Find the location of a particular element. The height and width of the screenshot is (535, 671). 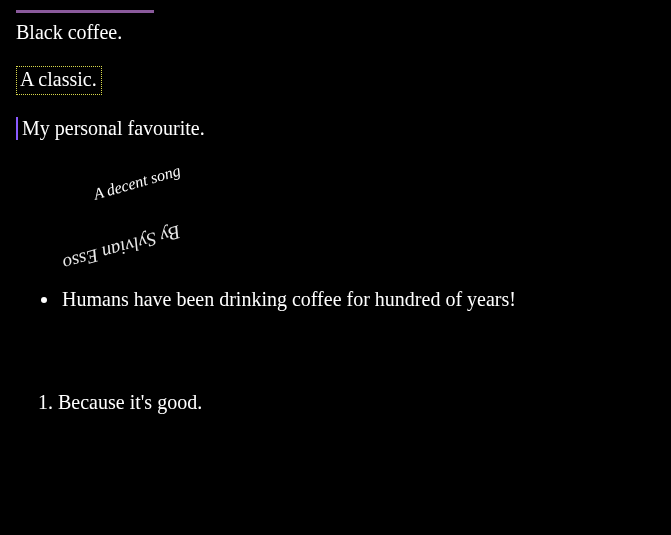

list-item: Because it's good. is located at coordinates (356, 402).